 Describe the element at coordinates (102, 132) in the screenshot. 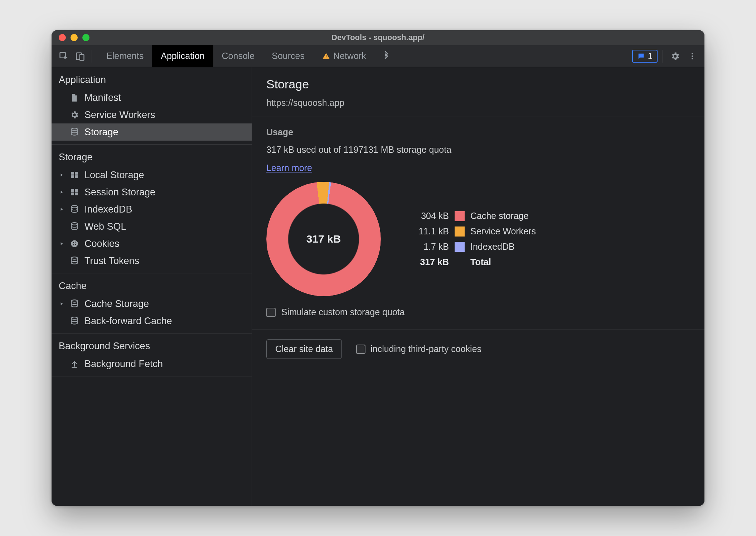

I see `sidebar-item-label: Storage` at that location.